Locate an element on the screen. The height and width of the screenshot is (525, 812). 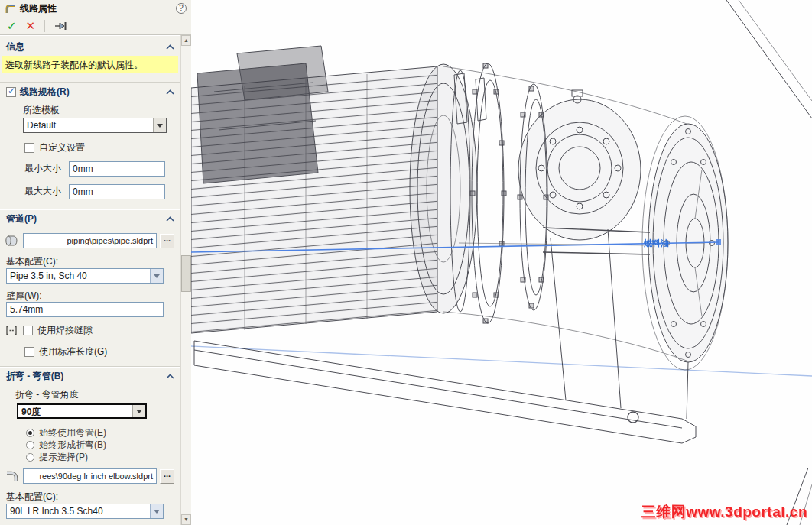
section-pipe-header: 管道(P) is located at coordinates (90, 219).